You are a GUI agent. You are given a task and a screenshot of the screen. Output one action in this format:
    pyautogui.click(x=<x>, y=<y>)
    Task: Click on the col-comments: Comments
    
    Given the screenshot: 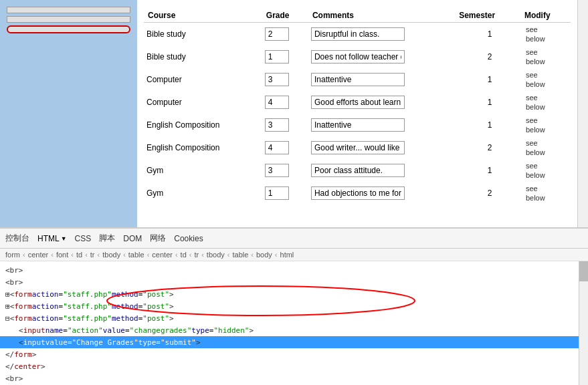 What is the action you would take?
    pyautogui.click(x=381, y=16)
    